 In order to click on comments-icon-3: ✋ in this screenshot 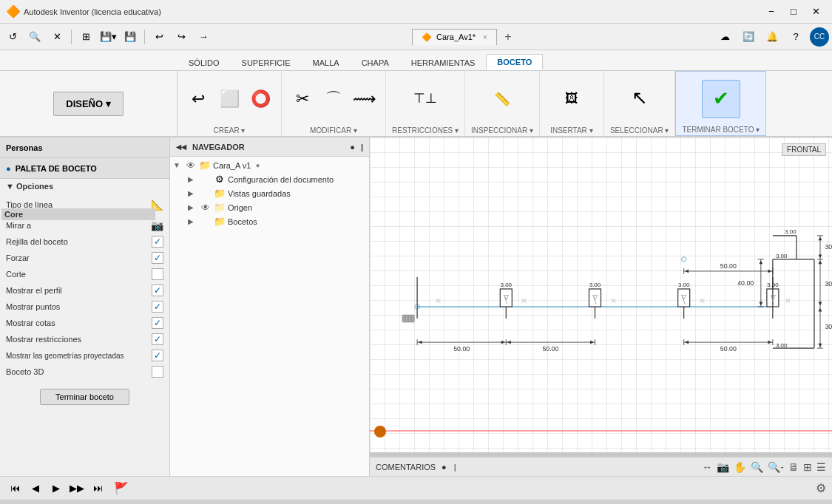, I will do `click(740, 467)`.